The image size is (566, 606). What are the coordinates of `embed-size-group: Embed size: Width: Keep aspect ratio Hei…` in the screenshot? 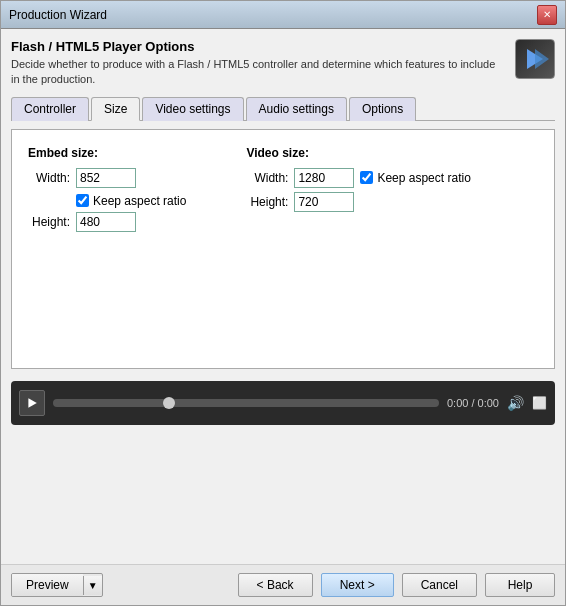 It's located at (107, 189).